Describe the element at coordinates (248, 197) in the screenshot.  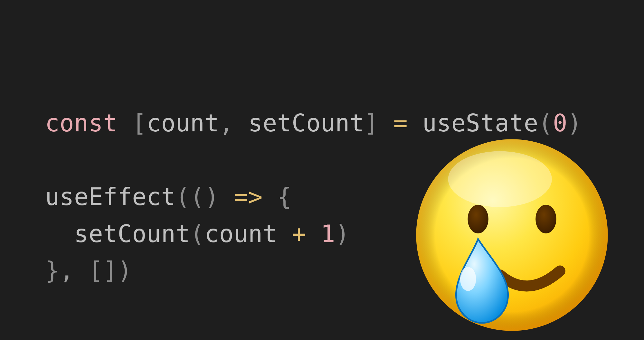
I see `token-arrow: =>` at that location.